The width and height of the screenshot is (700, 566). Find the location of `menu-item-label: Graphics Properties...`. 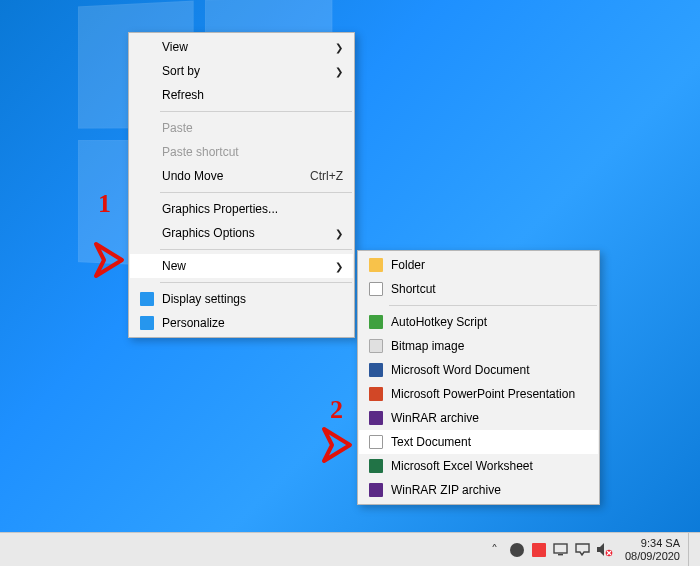

menu-item-label: Graphics Properties... is located at coordinates (250, 209).